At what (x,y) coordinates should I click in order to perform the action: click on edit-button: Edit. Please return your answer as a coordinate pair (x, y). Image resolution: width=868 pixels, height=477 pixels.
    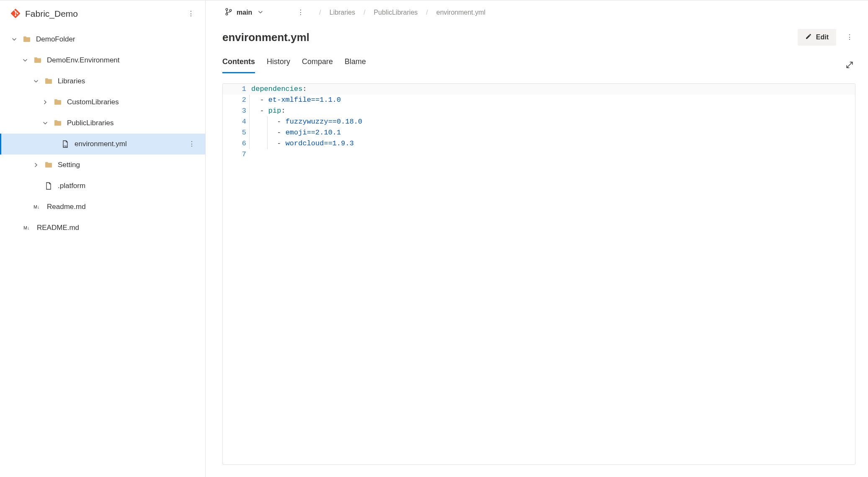
    Looking at the image, I should click on (817, 37).